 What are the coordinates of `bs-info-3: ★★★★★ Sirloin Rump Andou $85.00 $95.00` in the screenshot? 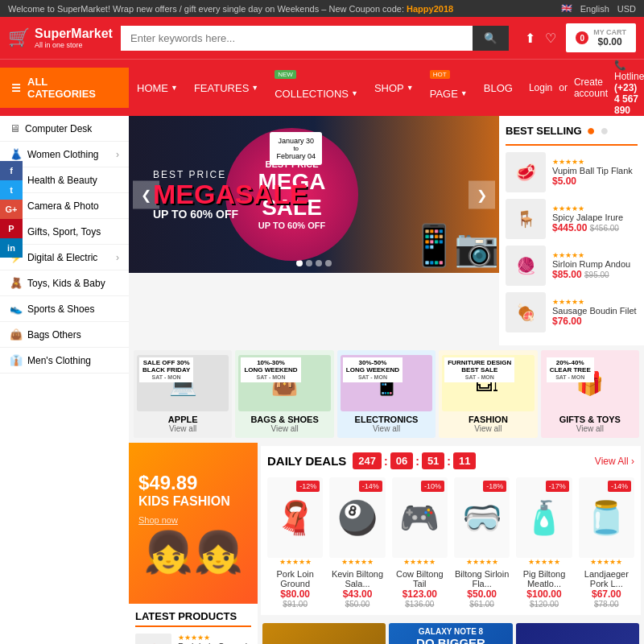 It's located at (595, 266).